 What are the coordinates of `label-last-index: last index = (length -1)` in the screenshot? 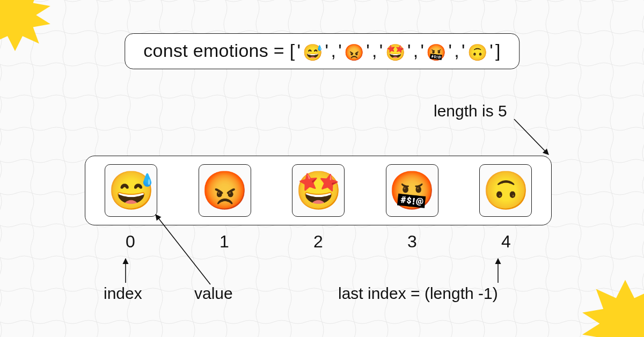 It's located at (418, 294).